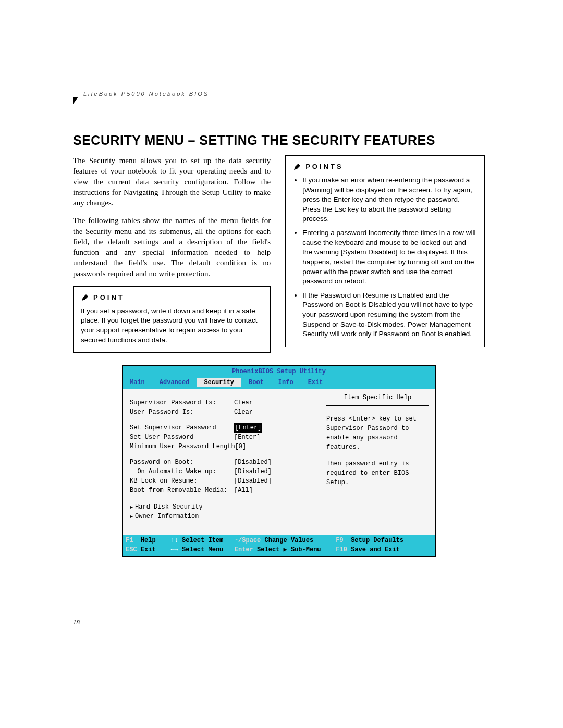  I want to click on bios-submenus: Hard Disk Security Owner Information, so click(224, 512).